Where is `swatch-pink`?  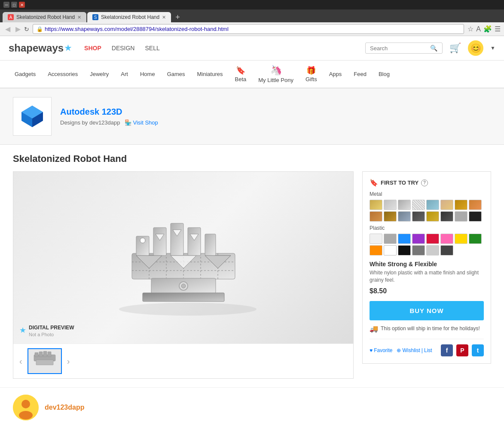 swatch-pink is located at coordinates (447, 239).